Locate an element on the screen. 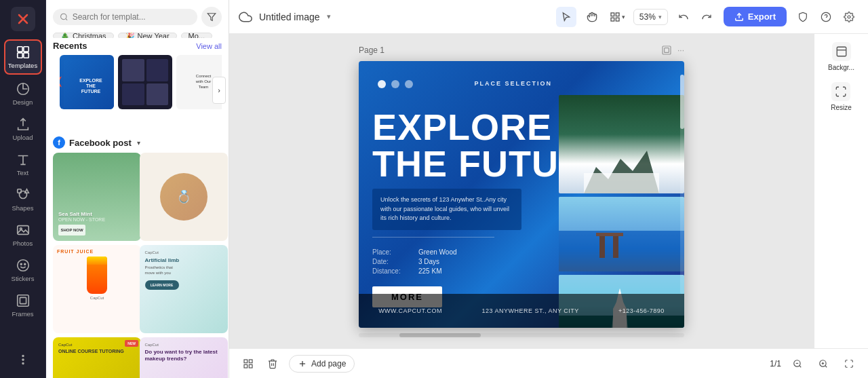 This screenshot has width=868, height=378. zoom-out-button is located at coordinates (797, 364).